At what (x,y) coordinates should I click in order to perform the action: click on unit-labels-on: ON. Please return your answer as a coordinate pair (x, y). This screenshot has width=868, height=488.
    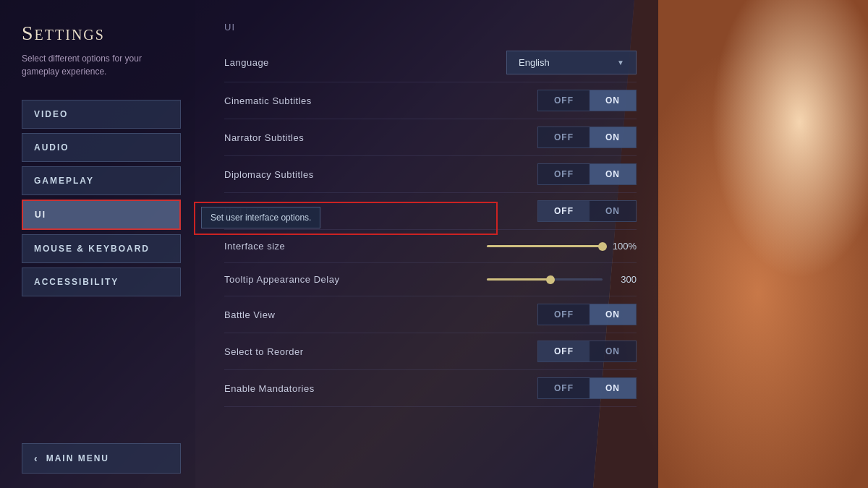
    Looking at the image, I should click on (613, 211).